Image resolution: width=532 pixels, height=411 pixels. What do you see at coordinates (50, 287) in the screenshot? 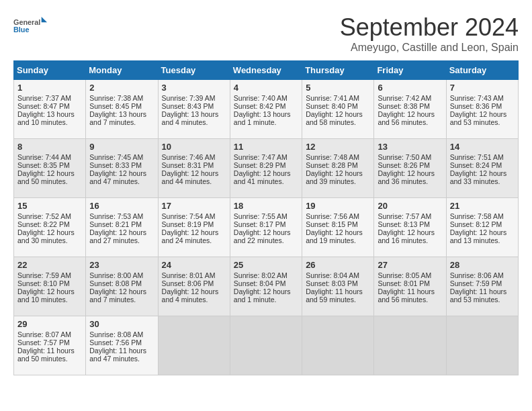
I see `calendar-cell: 22Sunrise: 7:59 AMSunset: 8:10 PMDayligh…` at bounding box center [50, 287].